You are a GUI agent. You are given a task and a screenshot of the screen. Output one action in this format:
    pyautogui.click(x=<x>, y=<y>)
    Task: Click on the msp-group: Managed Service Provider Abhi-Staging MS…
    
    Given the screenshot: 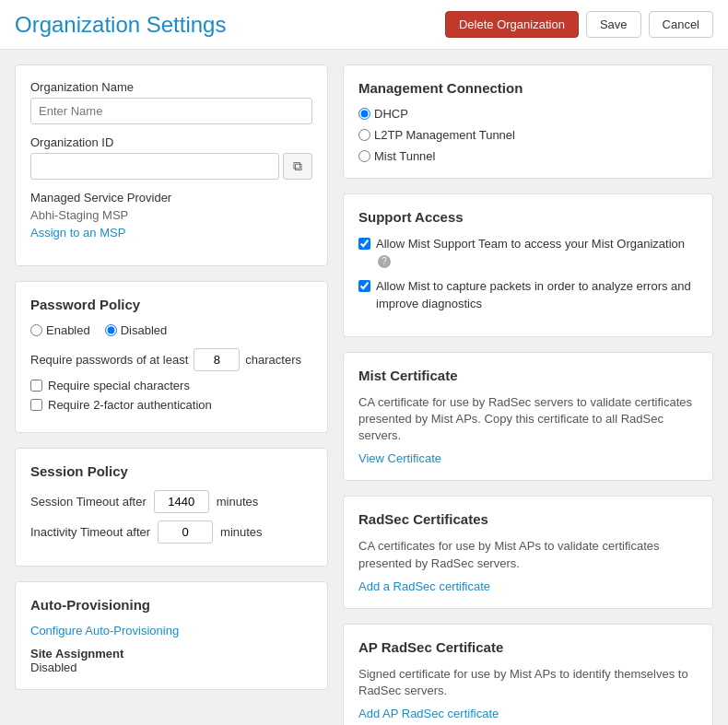 What is the action you would take?
    pyautogui.click(x=171, y=216)
    